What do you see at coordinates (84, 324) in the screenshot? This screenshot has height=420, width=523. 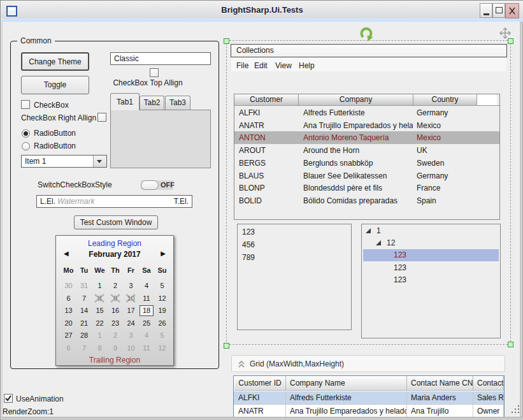 I see `calendar-day: 21` at bounding box center [84, 324].